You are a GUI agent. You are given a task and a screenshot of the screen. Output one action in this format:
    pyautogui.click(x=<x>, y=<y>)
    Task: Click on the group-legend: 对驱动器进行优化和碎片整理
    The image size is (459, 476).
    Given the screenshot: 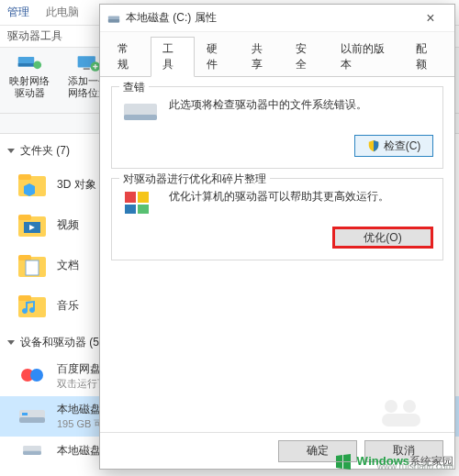 What is the action you would take?
    pyautogui.click(x=195, y=180)
    